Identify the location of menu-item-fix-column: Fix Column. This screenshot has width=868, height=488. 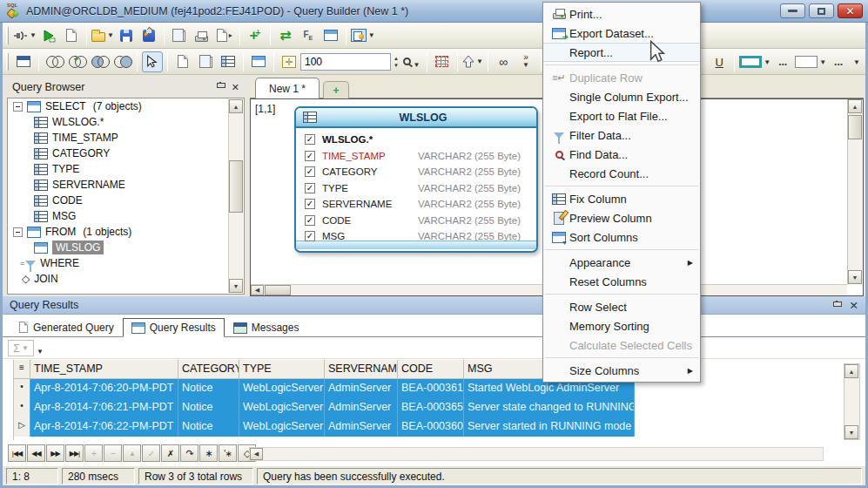
(622, 199).